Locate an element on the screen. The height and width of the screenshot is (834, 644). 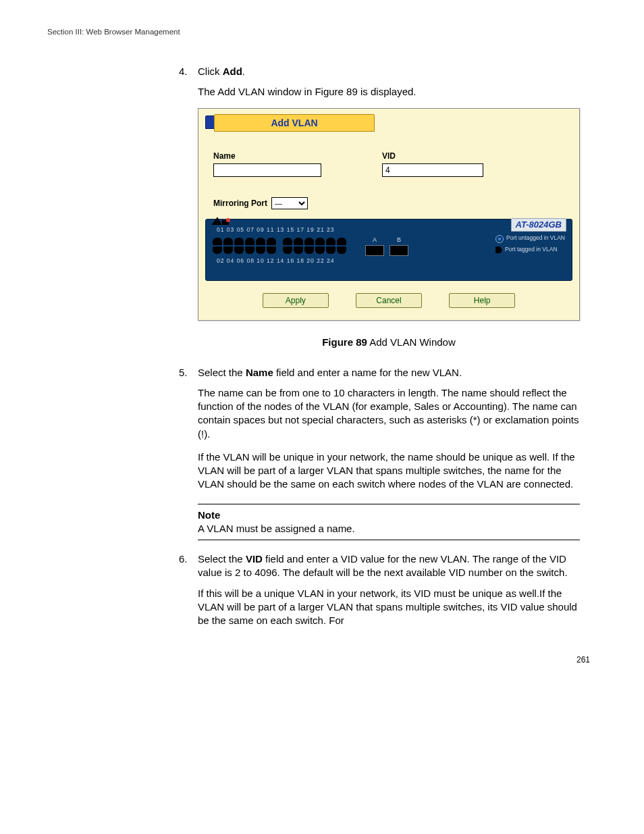
uplink-a-label: A is located at coordinates (375, 240).